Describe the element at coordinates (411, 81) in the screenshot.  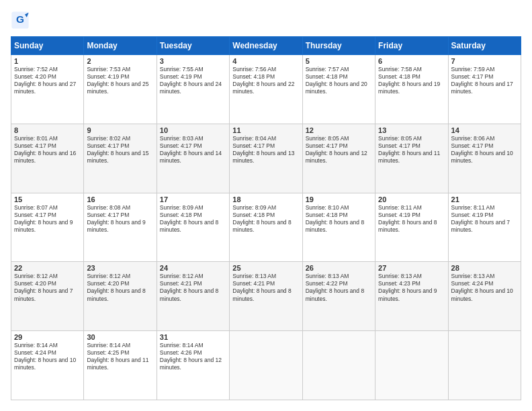
I see `cell-info: Sunrise: 7:58 AMSunset: 4:18 PMDaylight:…` at that location.